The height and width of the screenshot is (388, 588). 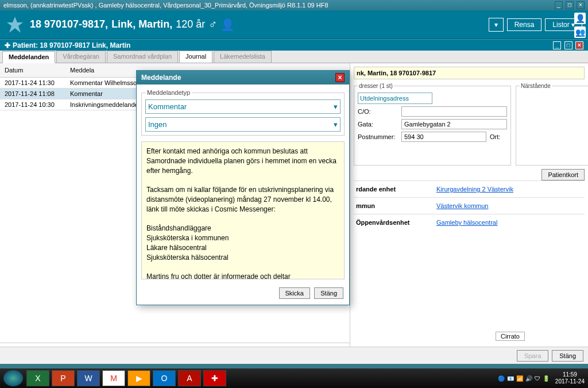 What do you see at coordinates (7, 45) in the screenshot?
I see `plus-icon: ✚` at bounding box center [7, 45].